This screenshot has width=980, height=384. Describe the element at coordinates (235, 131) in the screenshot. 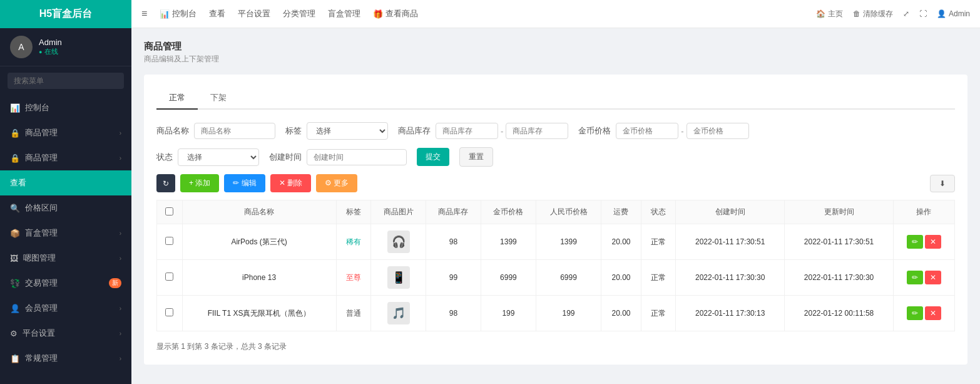

I see `product-name-input` at that location.